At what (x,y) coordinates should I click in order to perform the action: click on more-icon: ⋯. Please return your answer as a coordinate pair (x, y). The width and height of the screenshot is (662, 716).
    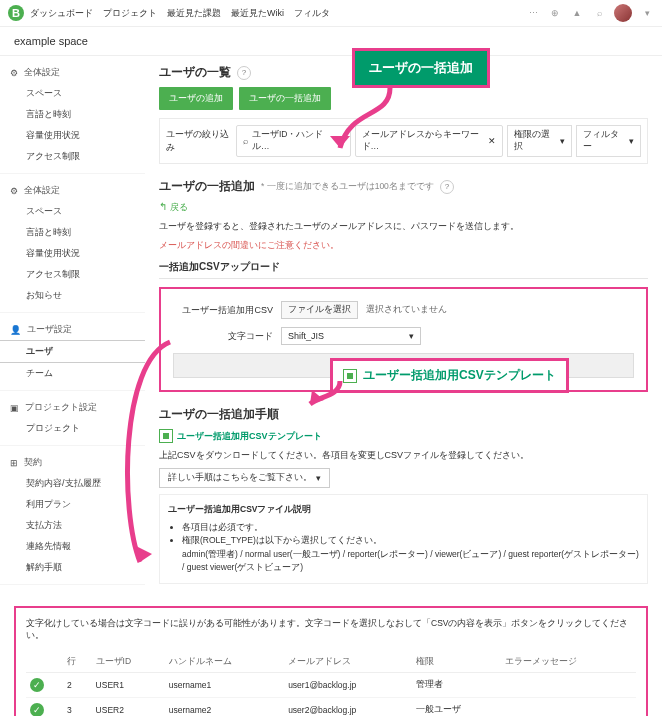
    Looking at the image, I should click on (533, 13).